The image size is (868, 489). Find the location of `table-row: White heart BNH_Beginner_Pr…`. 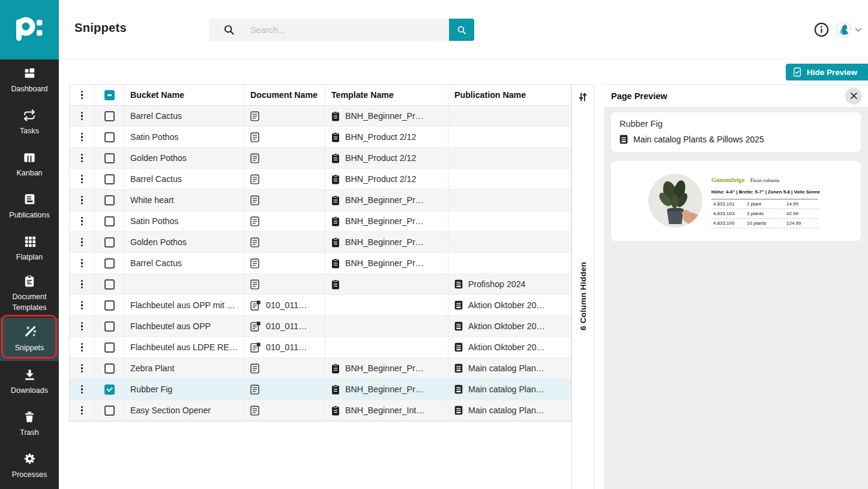

table-row: White heart BNH_Beginner_Pr… is located at coordinates (321, 201).